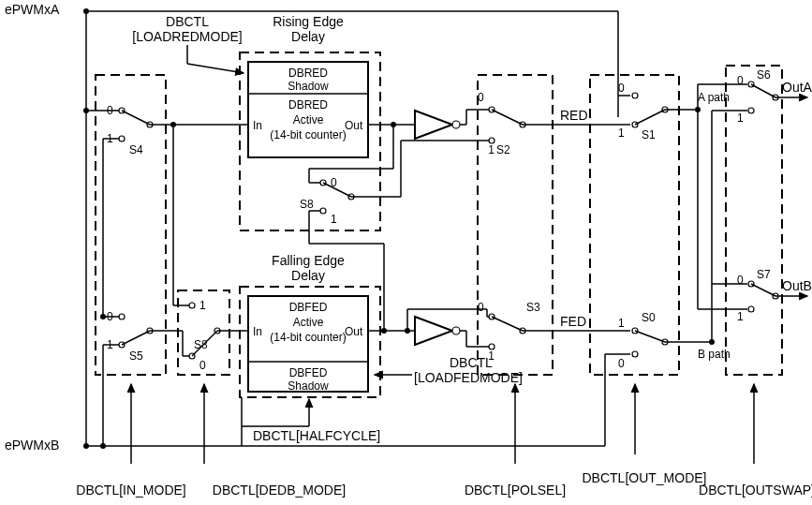 The image size is (812, 505). What do you see at coordinates (258, 332) in the screenshot?
I see `dbfed-in: In` at bounding box center [258, 332].